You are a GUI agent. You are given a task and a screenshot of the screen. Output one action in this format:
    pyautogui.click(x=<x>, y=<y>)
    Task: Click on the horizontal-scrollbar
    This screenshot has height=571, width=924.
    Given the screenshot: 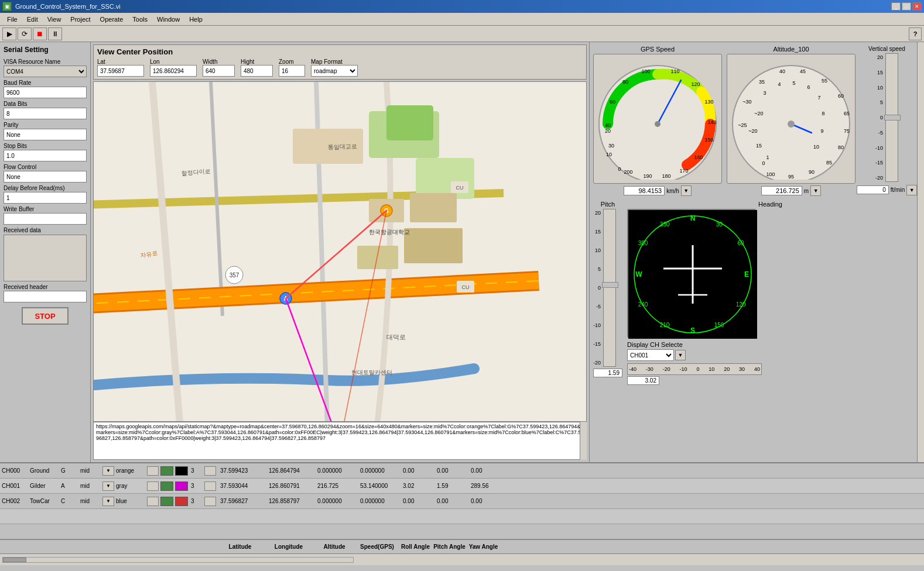 What is the action you would take?
    pyautogui.click(x=178, y=560)
    